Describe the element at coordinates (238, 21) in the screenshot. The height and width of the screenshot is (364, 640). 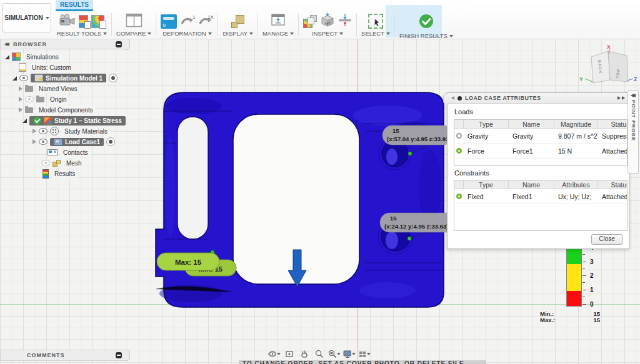
I see `display-style-button` at that location.